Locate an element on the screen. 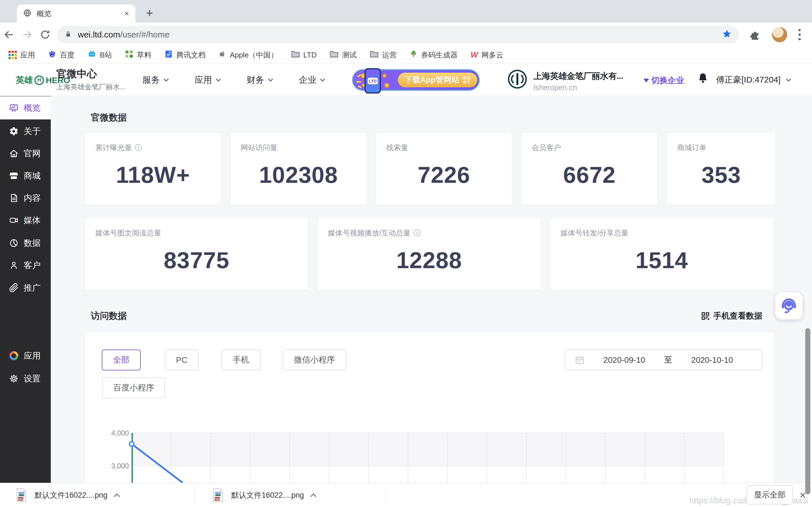 The width and height of the screenshot is (812, 507). sidebar-item-overview: 概览 is located at coordinates (26, 108).